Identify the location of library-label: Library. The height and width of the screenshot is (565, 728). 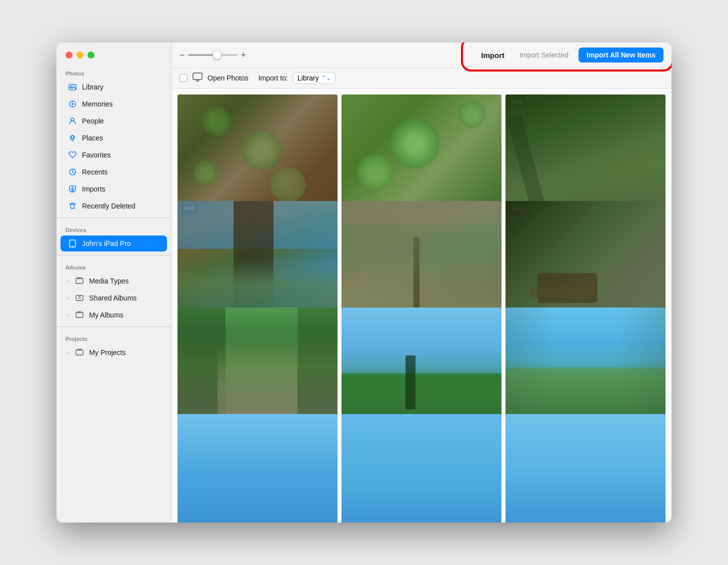
(93, 87).